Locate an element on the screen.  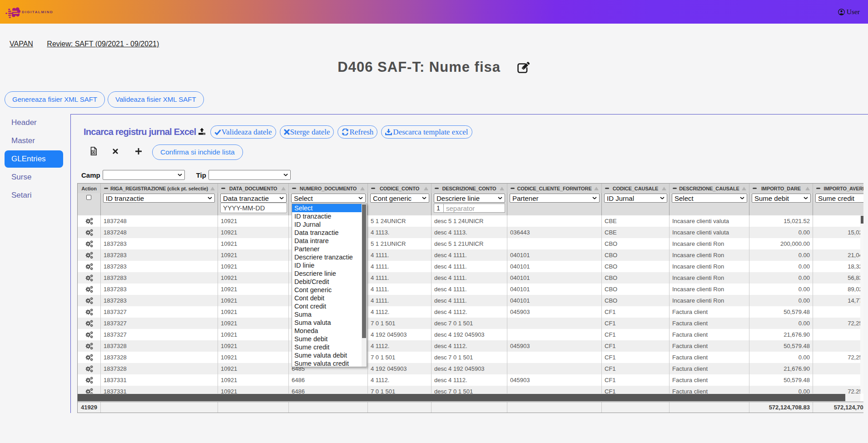
dropdown-option: ID Jurnal is located at coordinates (329, 224).